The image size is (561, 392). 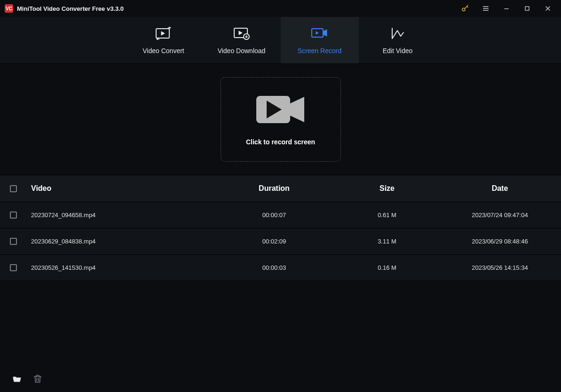 I want to click on tab-label: Screen Record, so click(x=320, y=51).